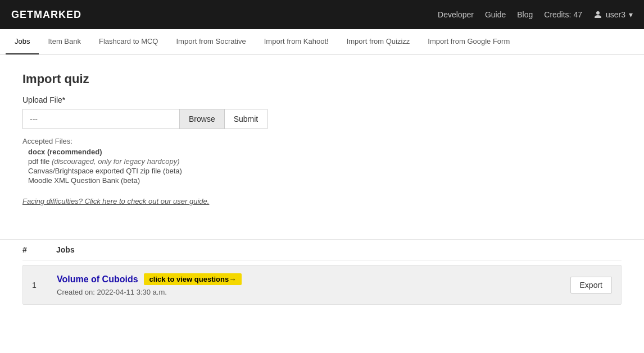  Describe the element at coordinates (322, 15) in the screenshot. I see `header: GETMARKED Developer Guide Blog Credits: …` at that location.